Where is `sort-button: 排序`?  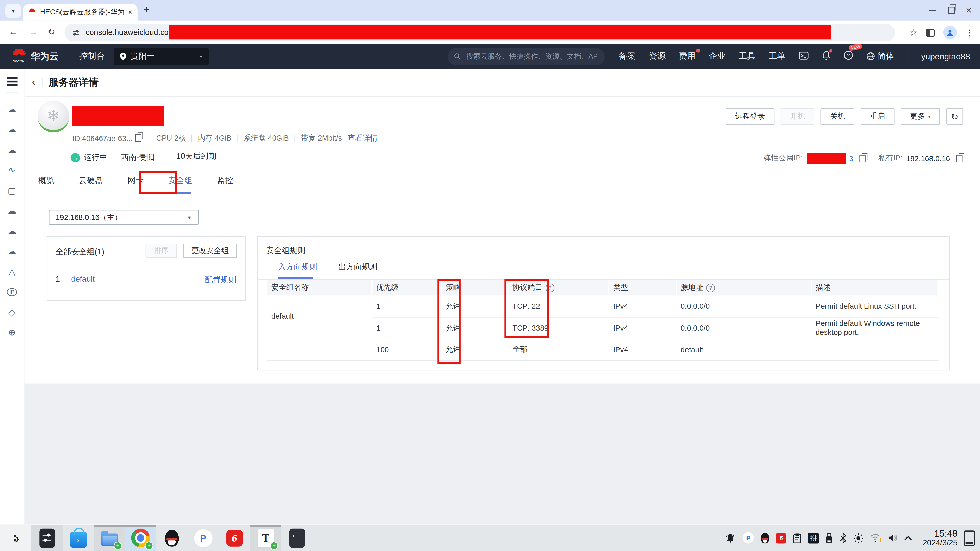
sort-button: 排序 is located at coordinates (161, 251).